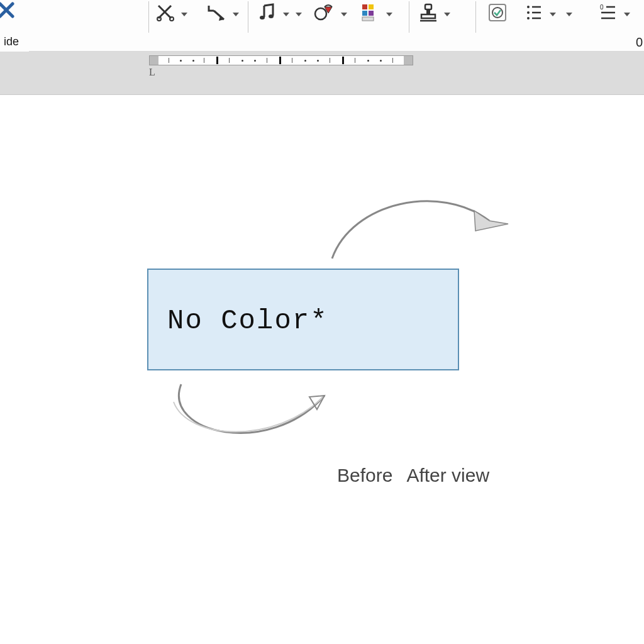 This screenshot has height=644, width=644. What do you see at coordinates (408, 60) in the screenshot?
I see `ruler-endcap-right` at bounding box center [408, 60].